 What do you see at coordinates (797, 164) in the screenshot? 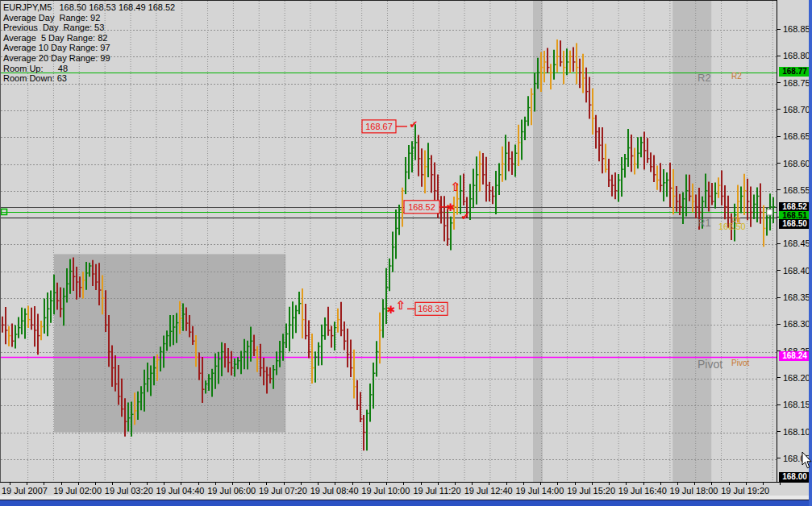
I see `price-axis-label: 168.60` at bounding box center [797, 164].